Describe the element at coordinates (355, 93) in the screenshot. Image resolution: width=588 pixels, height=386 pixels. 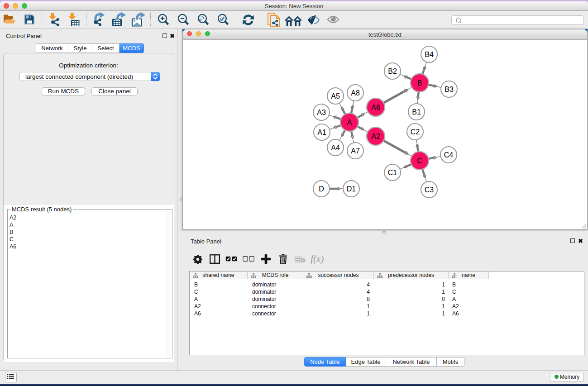
I see `svg-text: A8` at that location.